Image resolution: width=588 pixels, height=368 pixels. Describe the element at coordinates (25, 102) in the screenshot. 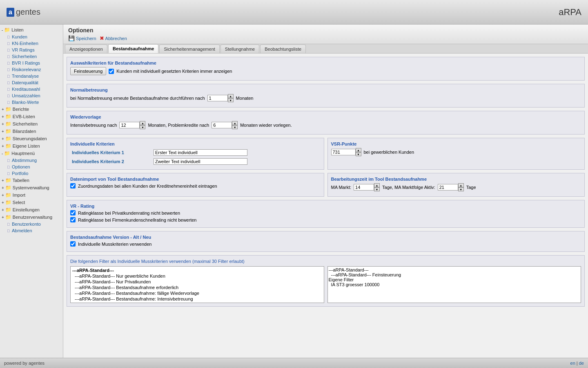

I see `sidebar-link-blanko-werte: Blanko-Werte` at that location.